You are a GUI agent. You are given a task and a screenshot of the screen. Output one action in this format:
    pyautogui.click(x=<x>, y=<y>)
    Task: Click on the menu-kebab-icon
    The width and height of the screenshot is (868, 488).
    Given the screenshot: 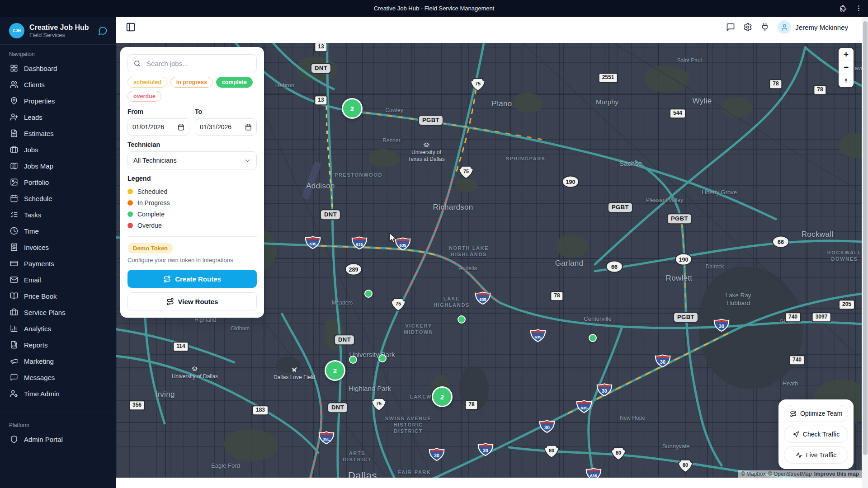 What is the action you would take?
    pyautogui.click(x=859, y=8)
    